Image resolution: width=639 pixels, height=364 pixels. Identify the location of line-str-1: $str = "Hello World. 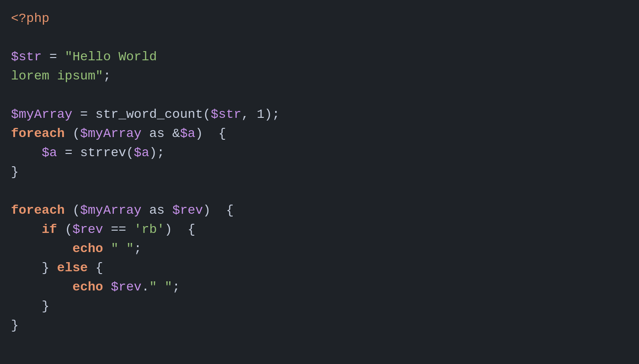
(320, 57).